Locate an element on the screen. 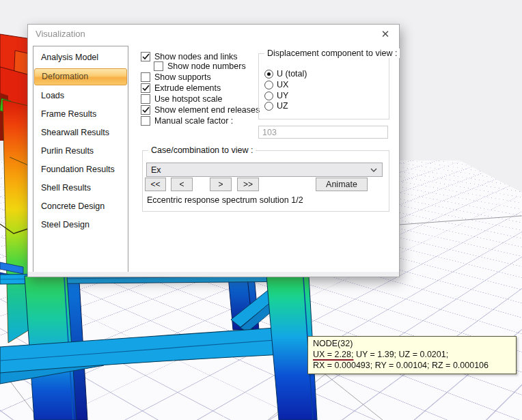 The width and height of the screenshot is (522, 420). checkbox-extrude-elements: Extrude elements is located at coordinates (180, 88).